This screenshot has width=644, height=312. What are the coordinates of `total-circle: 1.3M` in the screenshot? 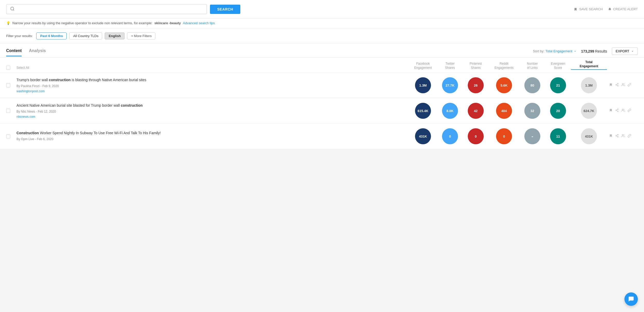 It's located at (589, 85).